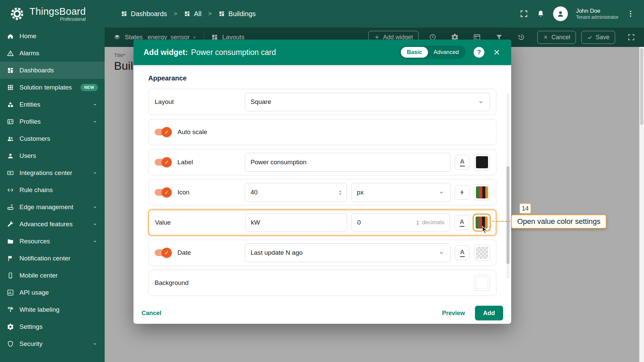 This screenshot has height=362, width=644. Describe the element at coordinates (482, 283) in the screenshot. I see `background-color-button` at that location.